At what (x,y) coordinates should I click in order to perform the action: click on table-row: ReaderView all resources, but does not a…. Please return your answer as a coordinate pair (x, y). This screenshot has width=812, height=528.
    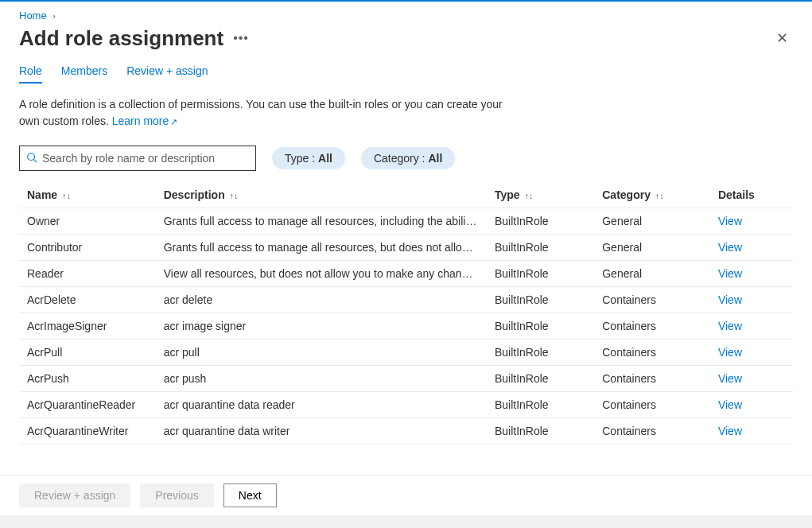
    Looking at the image, I should click on (406, 274).